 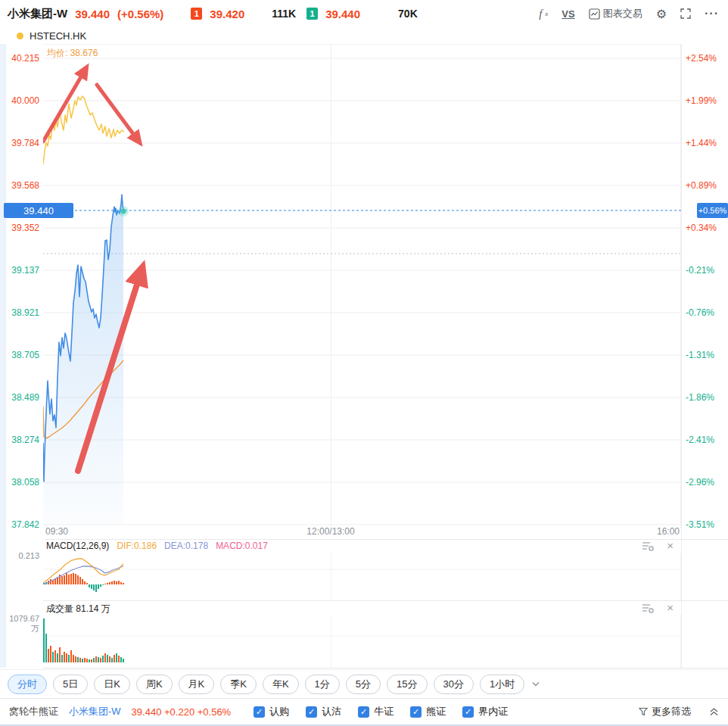 I want to click on price-tick: 38.921, so click(x=20, y=313).